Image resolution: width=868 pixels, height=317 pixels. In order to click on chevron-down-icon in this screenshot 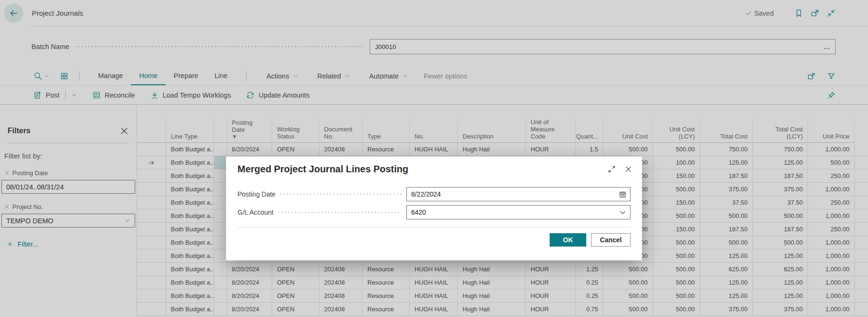, I will do `click(622, 212)`.